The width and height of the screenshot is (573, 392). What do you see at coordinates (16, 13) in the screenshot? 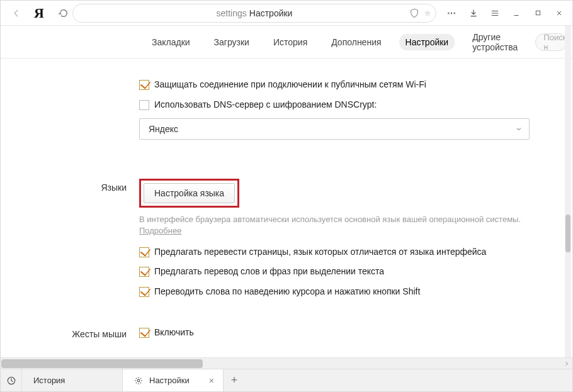
I see `back-button` at bounding box center [16, 13].